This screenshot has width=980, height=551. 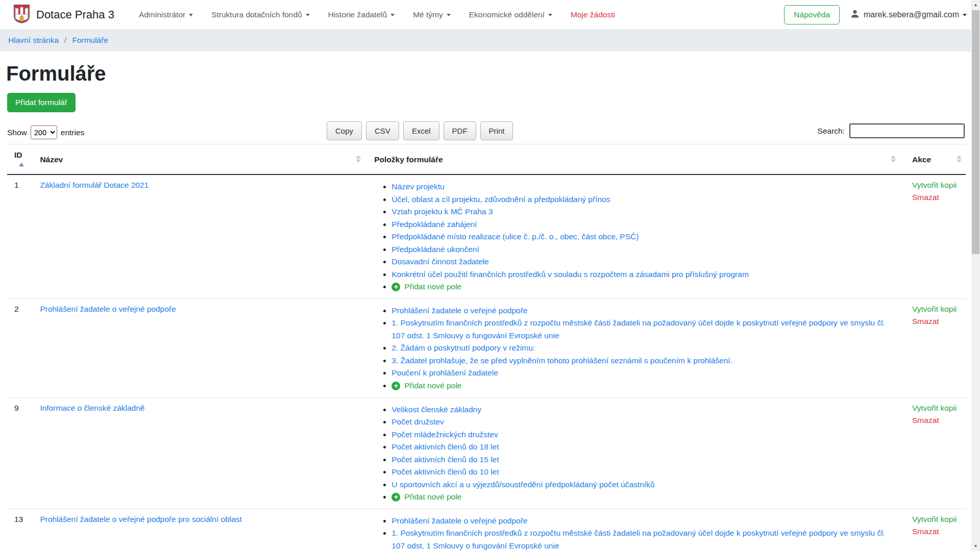 What do you see at coordinates (831, 131) in the screenshot?
I see `search-label: Search:` at bounding box center [831, 131].